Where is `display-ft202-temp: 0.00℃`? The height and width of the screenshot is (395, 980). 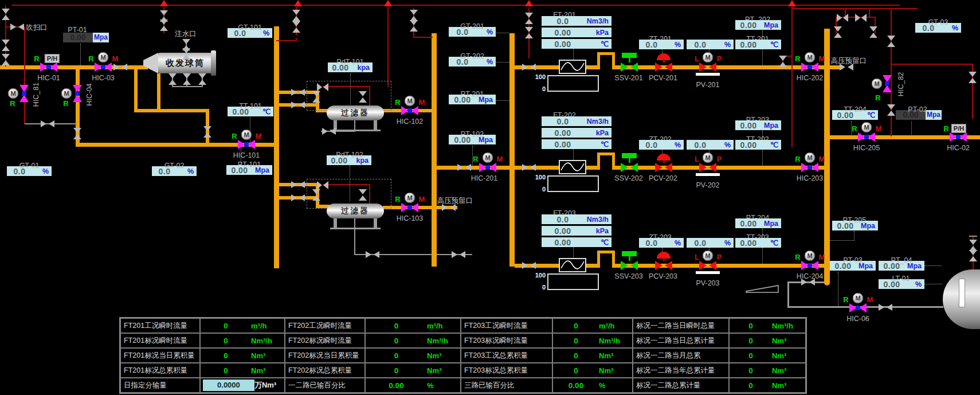 display-ft202-temp: 0.00℃ is located at coordinates (577, 144).